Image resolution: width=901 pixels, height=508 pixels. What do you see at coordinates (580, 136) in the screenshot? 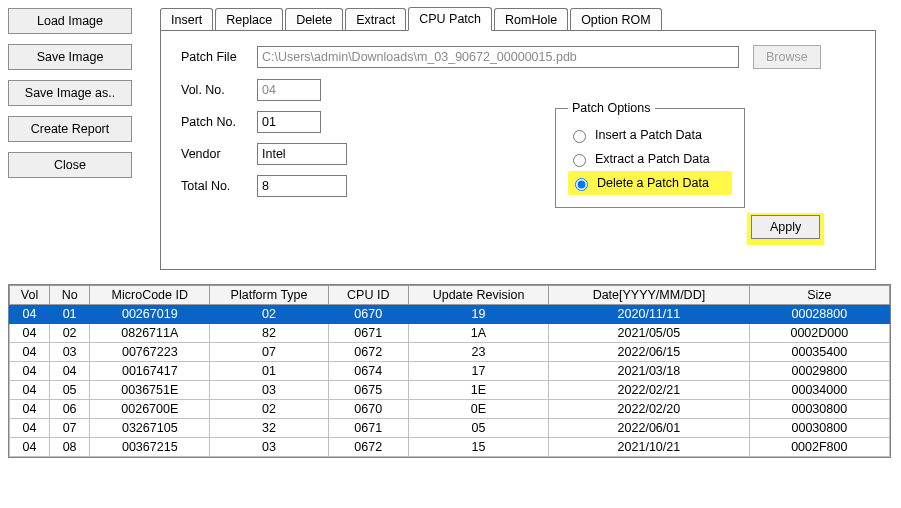
I see `radio-insert-patch-input` at bounding box center [580, 136].